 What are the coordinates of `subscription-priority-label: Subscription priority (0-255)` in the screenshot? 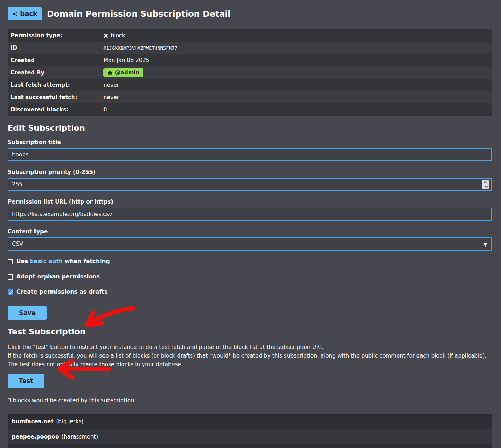 It's located at (250, 172).